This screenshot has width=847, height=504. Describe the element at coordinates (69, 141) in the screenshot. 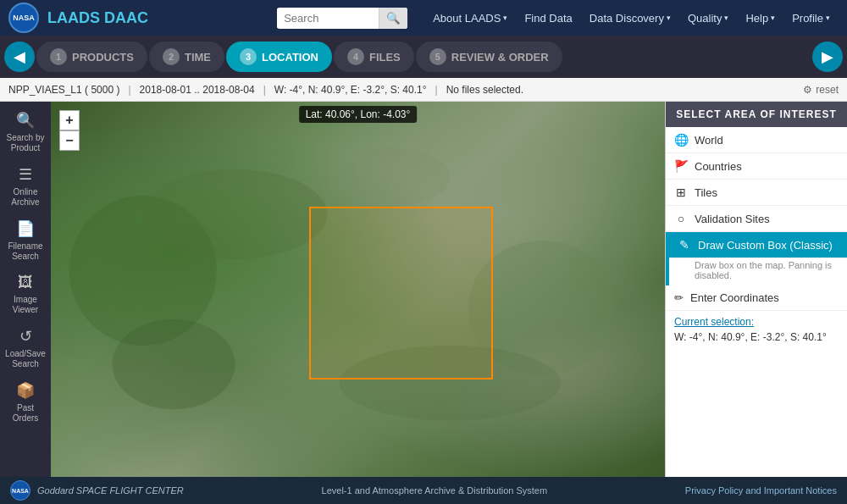

I see `map-zoom-out-button: −` at that location.